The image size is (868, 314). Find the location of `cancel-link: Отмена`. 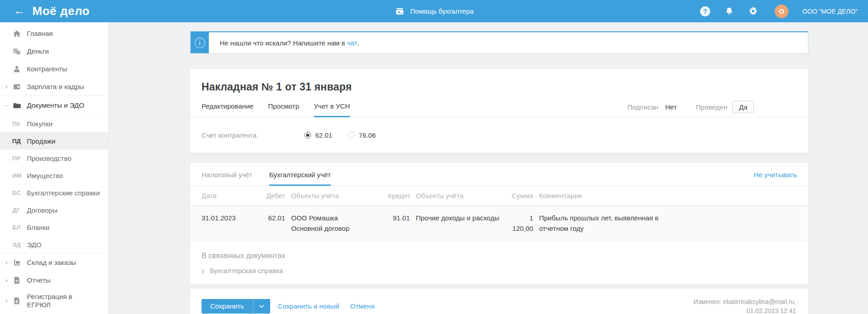

cancel-link: Отмена is located at coordinates (363, 306).